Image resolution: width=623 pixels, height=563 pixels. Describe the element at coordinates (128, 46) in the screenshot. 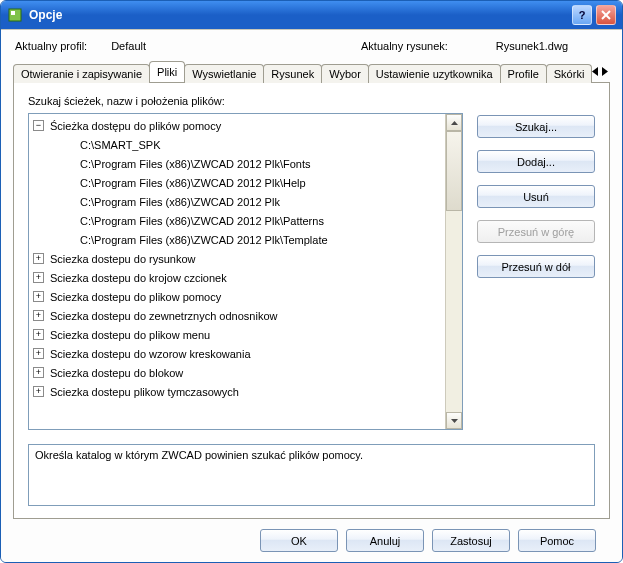

I see `current-profile-value: Default` at that location.